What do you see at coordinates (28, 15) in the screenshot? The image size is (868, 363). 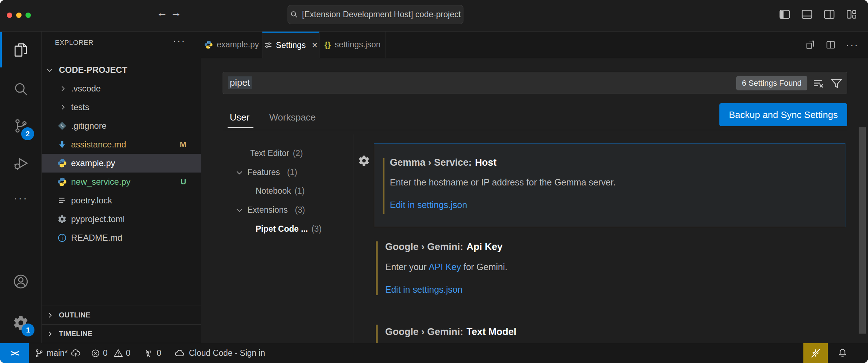 I see `zoom-window-button` at bounding box center [28, 15].